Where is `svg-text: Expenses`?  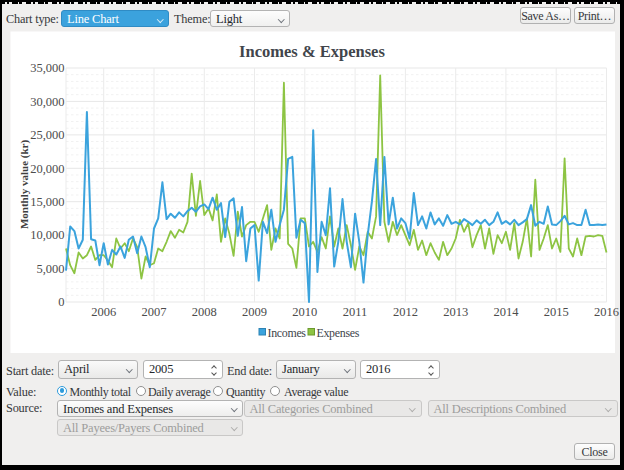
svg-text: Expenses is located at coordinates (338, 333).